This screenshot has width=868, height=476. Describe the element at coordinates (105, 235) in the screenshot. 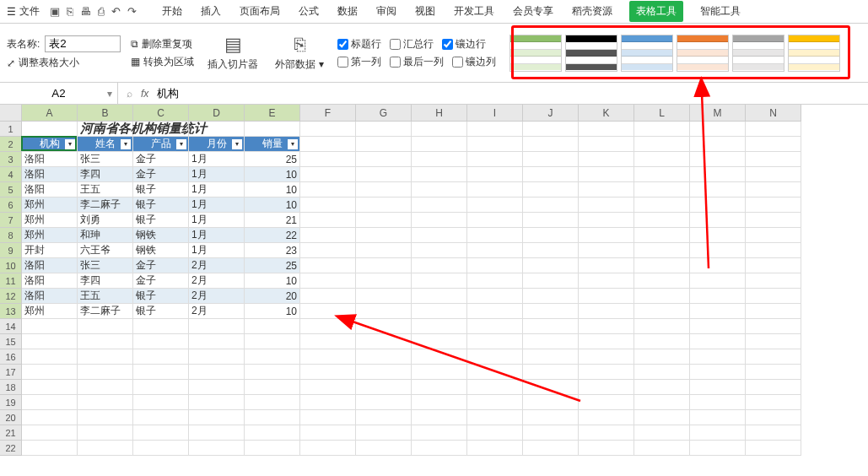

I see `cell: 和珅` at that location.